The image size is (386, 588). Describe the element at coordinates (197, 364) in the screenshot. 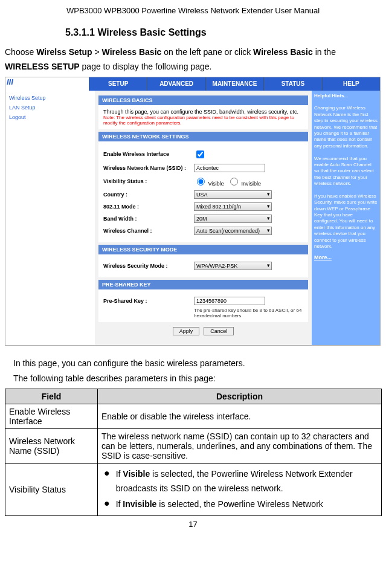

I see `config-line: In this page, you can configure the basi…` at that location.